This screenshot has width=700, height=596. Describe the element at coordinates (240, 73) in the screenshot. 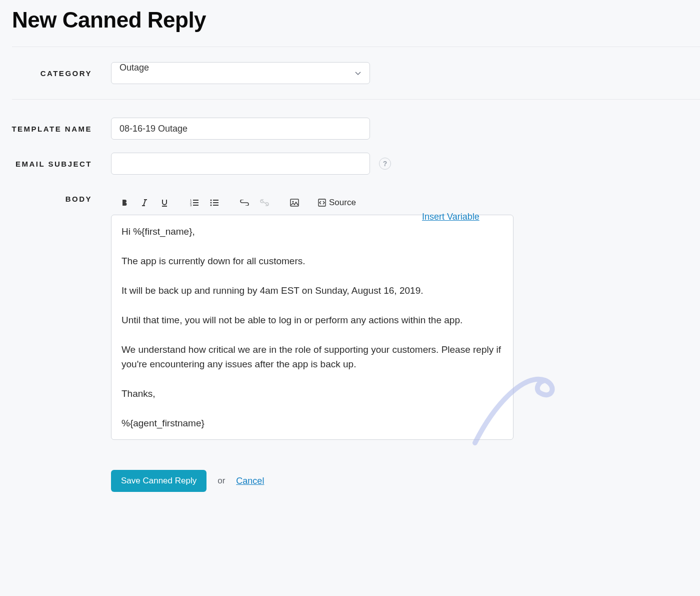

I see `category-select: Outage` at that location.